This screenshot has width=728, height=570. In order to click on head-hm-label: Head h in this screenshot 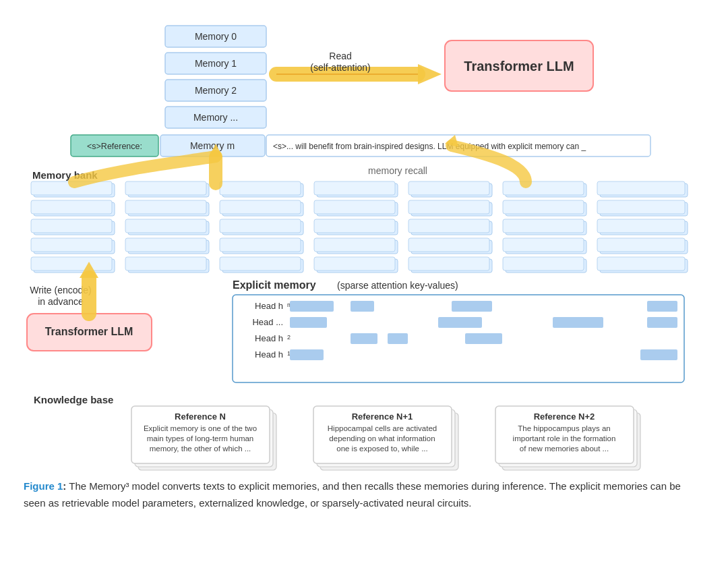, I will do `click(269, 306)`.